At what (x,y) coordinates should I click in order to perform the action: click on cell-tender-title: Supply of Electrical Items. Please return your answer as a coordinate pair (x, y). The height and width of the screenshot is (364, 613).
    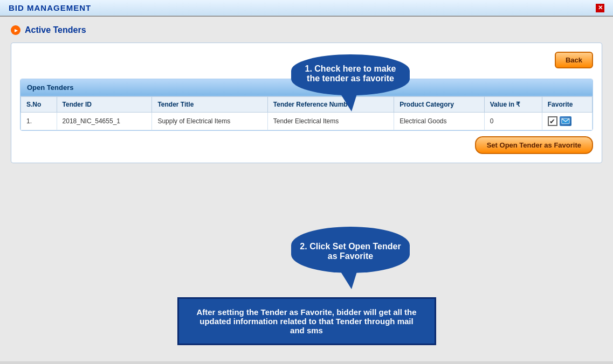
    Looking at the image, I should click on (210, 122).